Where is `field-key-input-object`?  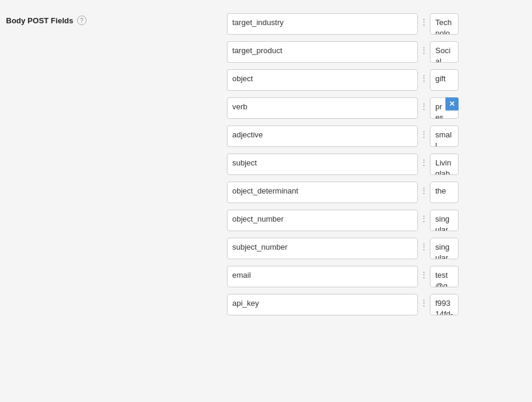
field-key-input-object is located at coordinates (322, 80).